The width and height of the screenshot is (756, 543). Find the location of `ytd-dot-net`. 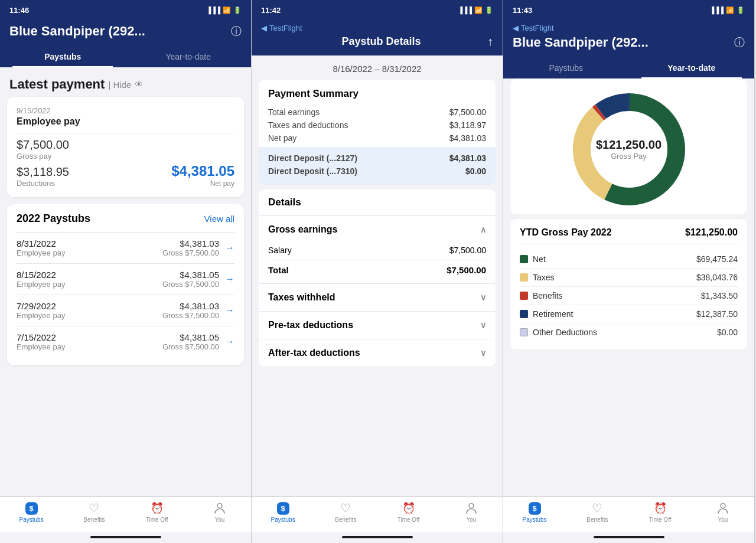

ytd-dot-net is located at coordinates (524, 259).